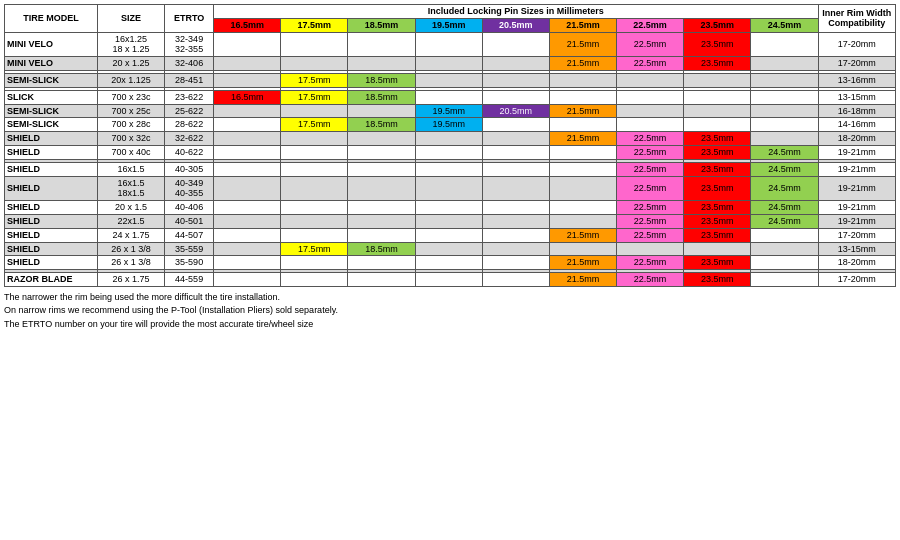 The height and width of the screenshot is (540, 900). I want to click on header-row: TIRE MODEL SIZE ETRTO Included Locking P…, so click(450, 12).